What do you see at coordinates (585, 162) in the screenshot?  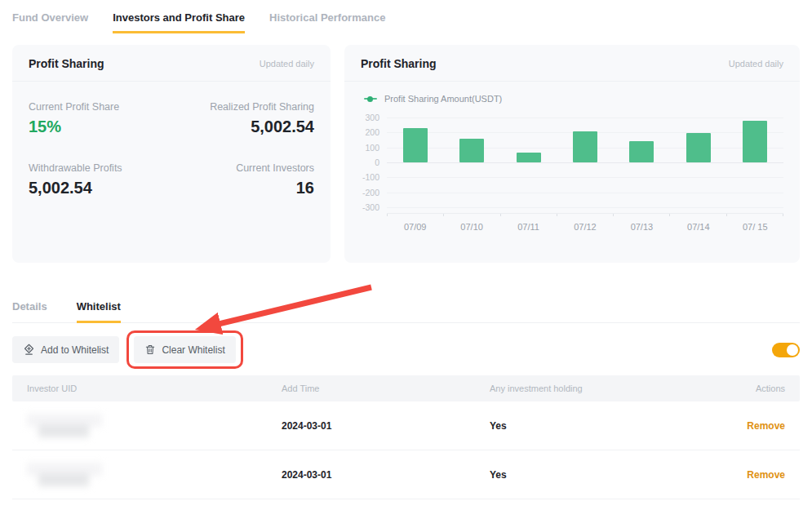 I see `chart-plot` at bounding box center [585, 162].